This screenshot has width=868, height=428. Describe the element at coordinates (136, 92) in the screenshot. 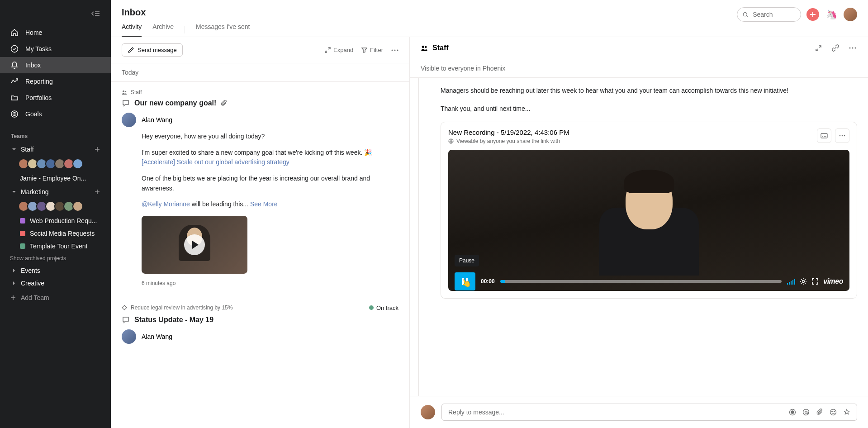

I see `item-meta-label: Staff` at that location.